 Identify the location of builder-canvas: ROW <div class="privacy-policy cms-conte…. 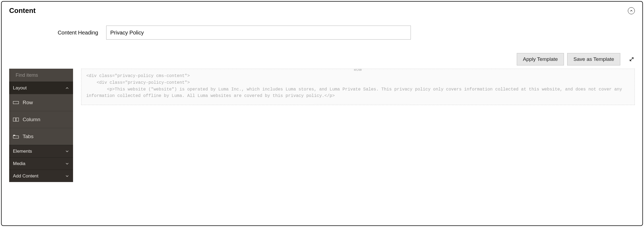
(358, 87).